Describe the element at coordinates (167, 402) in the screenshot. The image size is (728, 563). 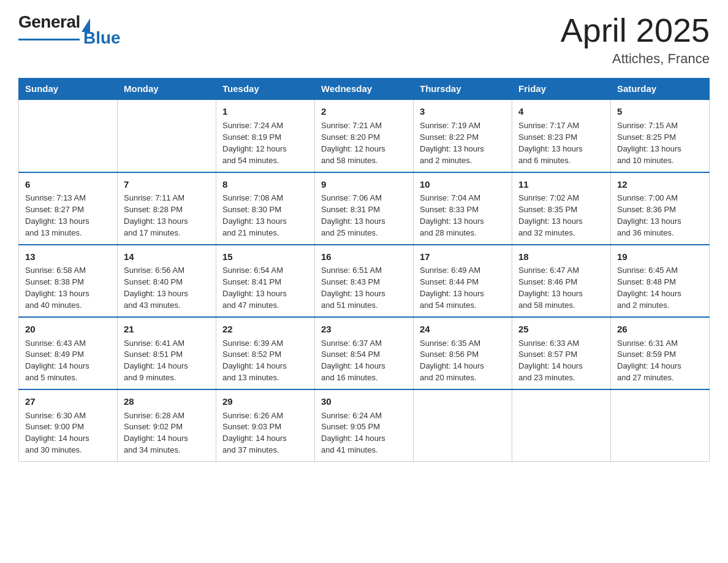
I see `day-number: 28` at that location.